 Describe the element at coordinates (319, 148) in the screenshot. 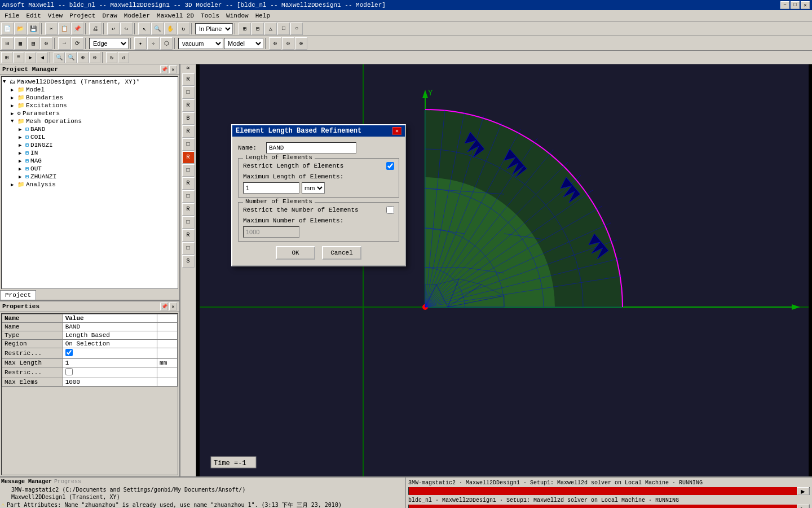

I see `name-field-row: Name:` at that location.